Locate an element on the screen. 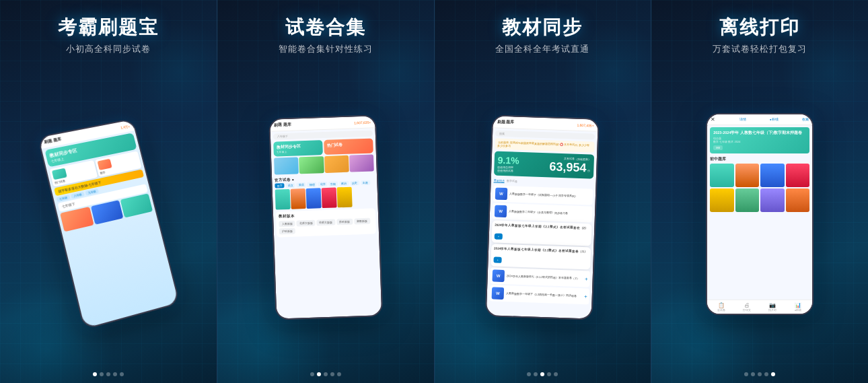 The height and width of the screenshot is (383, 868). s2-feat-title-2: 热门试卷 is located at coordinates (349, 144).